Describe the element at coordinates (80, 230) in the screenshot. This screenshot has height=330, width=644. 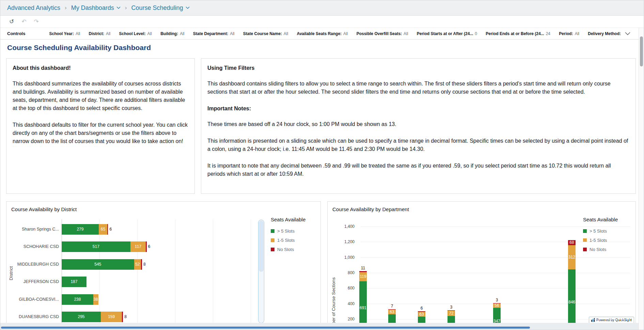
I see `bar-segment: 279` at that location.